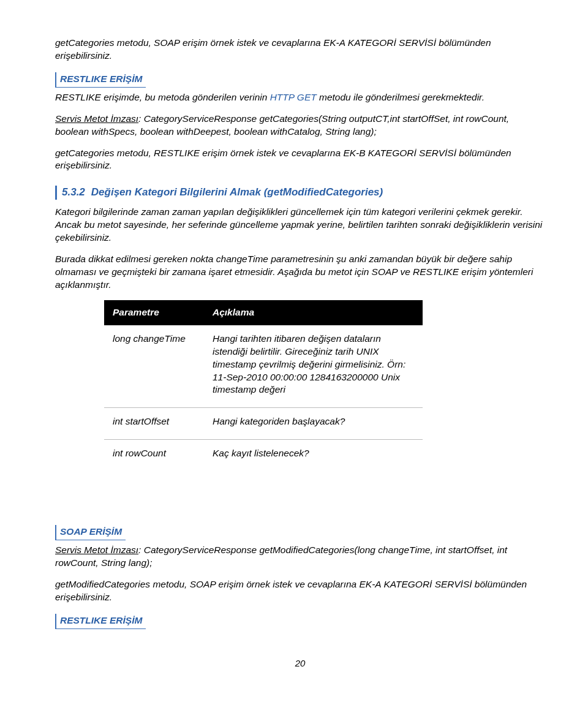 The height and width of the screenshot is (702, 588). Describe the element at coordinates (100, 80) in the screenshot. I see `section-label-restlike: RESTLIKE ERİŞİM` at that location.